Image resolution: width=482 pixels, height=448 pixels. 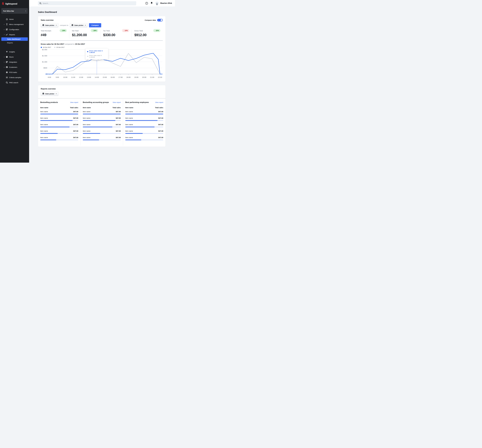 I want to click on stat-value: #49, so click(x=54, y=35).